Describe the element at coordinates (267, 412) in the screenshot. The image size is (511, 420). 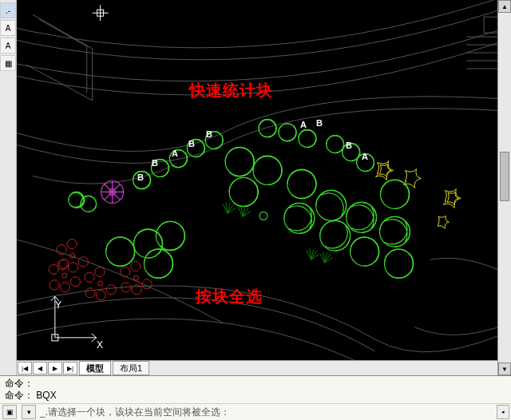
I see `command-input: _.请选择一个块，该块在当前空间将被全选：` at that location.